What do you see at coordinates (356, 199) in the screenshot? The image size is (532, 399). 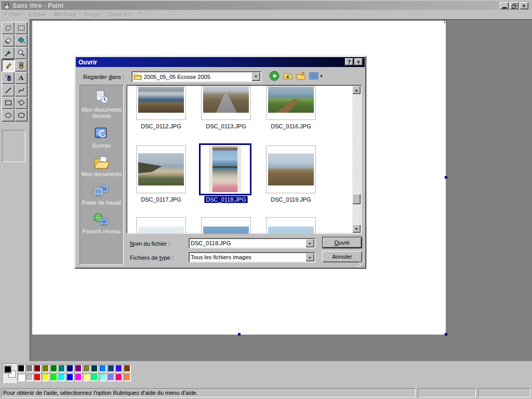 I see `scrollbar-thumb` at bounding box center [356, 199].